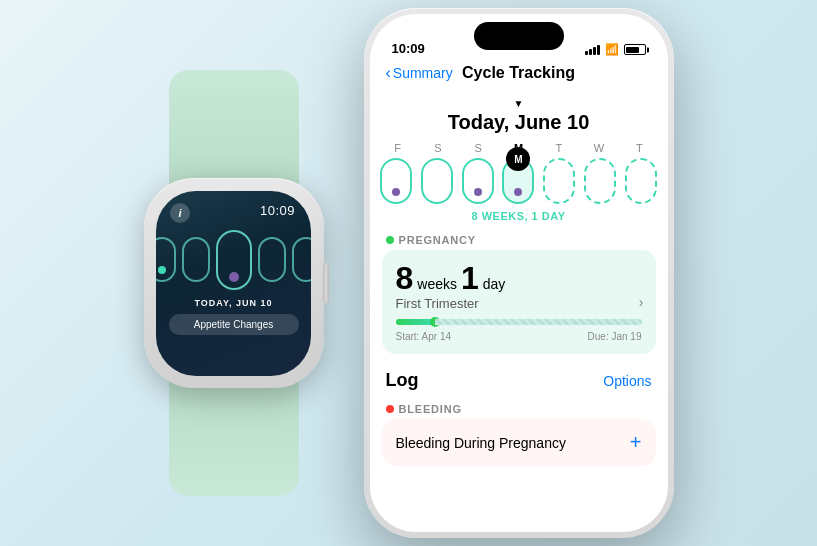 The height and width of the screenshot is (546, 817). I want to click on back-label: Summary, so click(423, 73).